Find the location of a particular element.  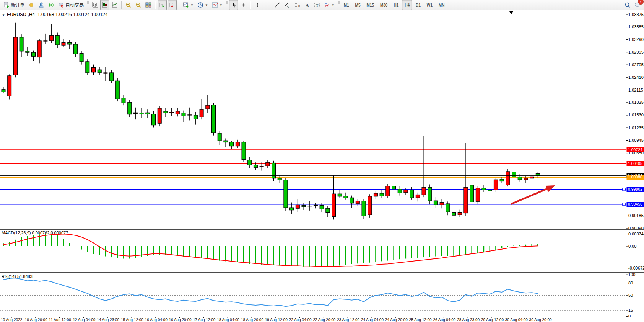

linechart-icon is located at coordinates (115, 5).